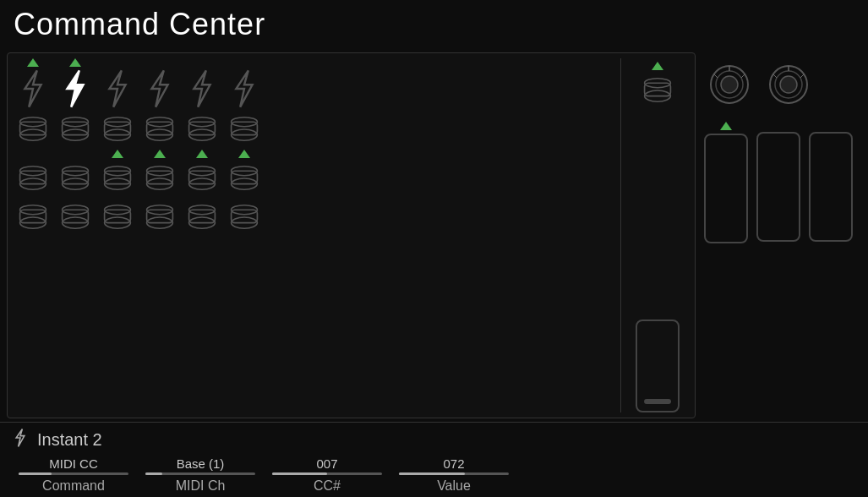 This screenshot has height=497, width=868. What do you see at coordinates (201, 486) in the screenshot?
I see `control-name-midich: MIDI Ch` at bounding box center [201, 486].